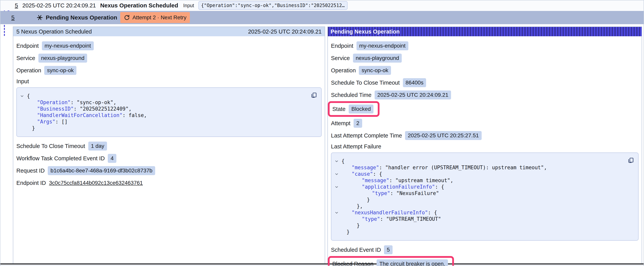  Describe the element at coordinates (169, 158) in the screenshot. I see `field-workflow-task-completed-event-id: Workflow Task Completed Event ID 4` at that location.